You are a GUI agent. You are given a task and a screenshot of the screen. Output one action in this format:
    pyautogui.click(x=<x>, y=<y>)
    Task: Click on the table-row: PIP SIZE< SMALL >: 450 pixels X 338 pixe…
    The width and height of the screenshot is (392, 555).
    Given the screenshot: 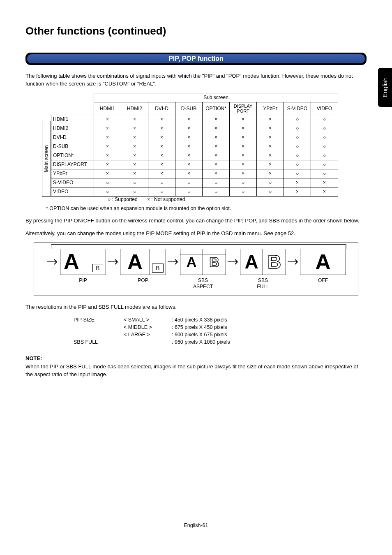 What is the action you would take?
    pyautogui.click(x=154, y=320)
    